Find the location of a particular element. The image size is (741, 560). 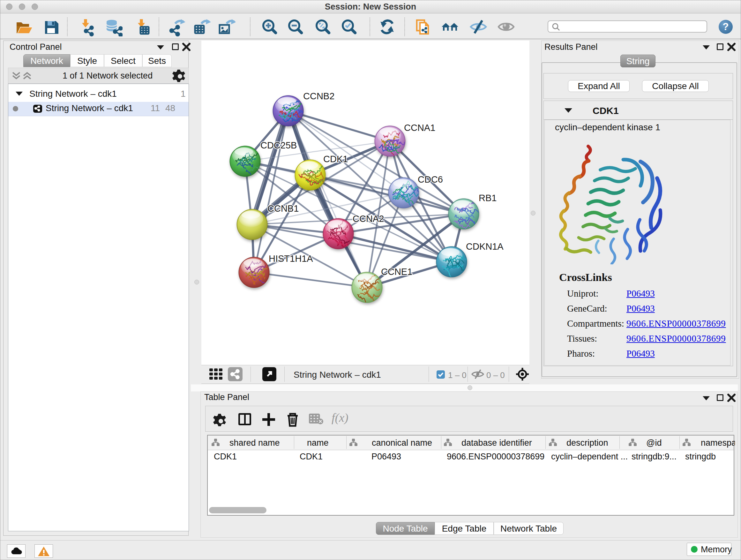

svg-text: CDC25B is located at coordinates (279, 145).